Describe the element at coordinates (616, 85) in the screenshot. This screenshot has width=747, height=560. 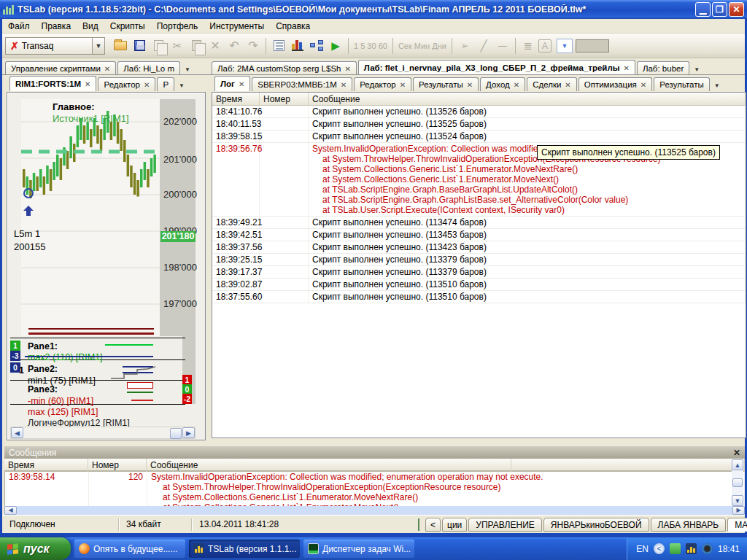
I see `tab-оптимизация: Оптимизация✕` at that location.